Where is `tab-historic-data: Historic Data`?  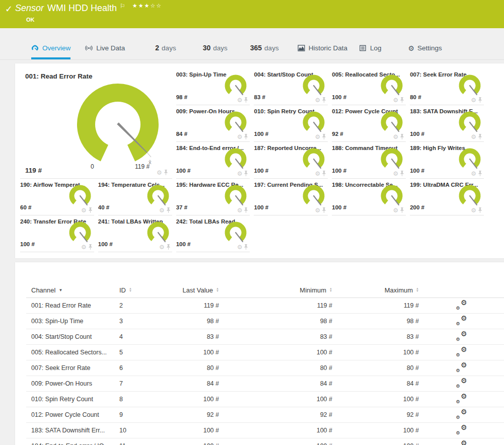
tab-historic-data: Historic Data is located at coordinates (322, 52).